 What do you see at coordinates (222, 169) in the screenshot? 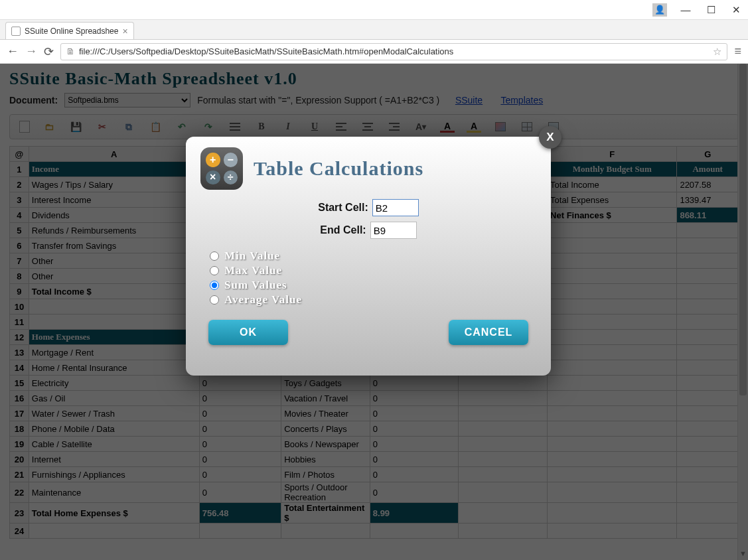
I see `calculator-icon: +−×÷` at bounding box center [222, 169].